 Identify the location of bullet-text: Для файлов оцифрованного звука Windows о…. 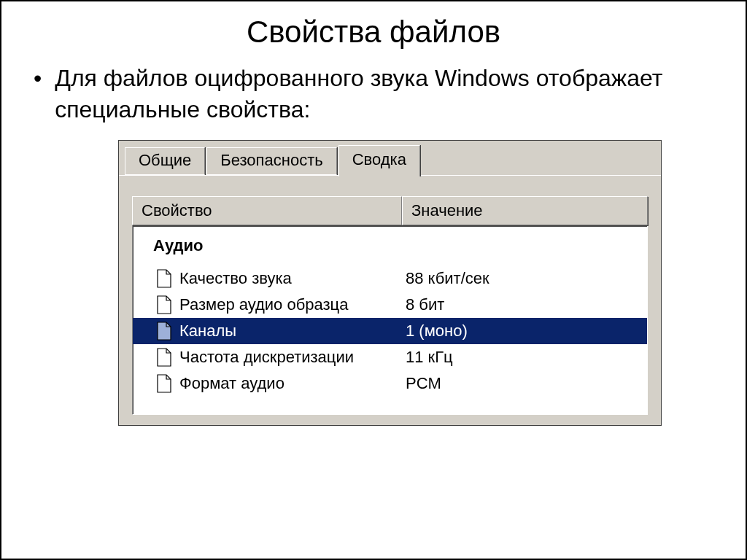
(390, 94).